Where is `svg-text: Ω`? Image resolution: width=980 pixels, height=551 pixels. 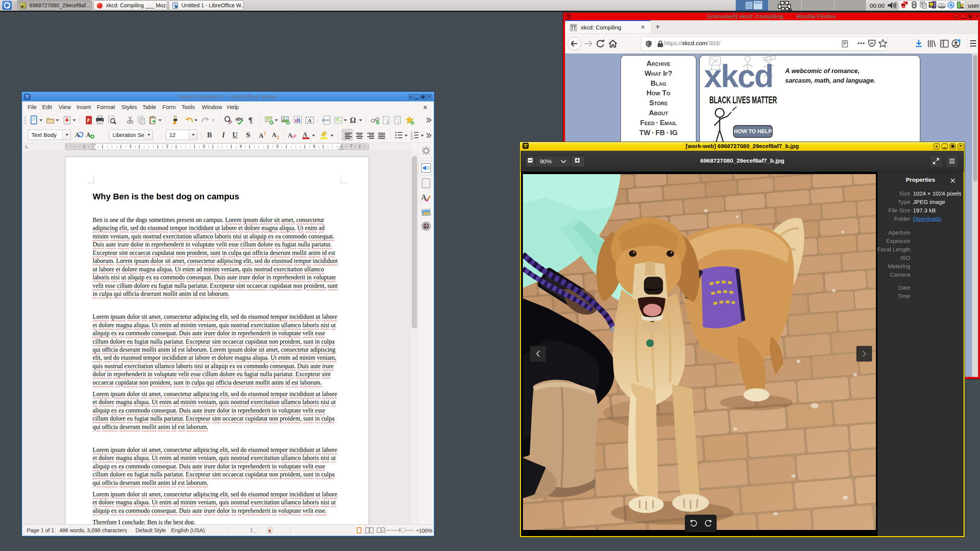
svg-text: Ω is located at coordinates (353, 120).